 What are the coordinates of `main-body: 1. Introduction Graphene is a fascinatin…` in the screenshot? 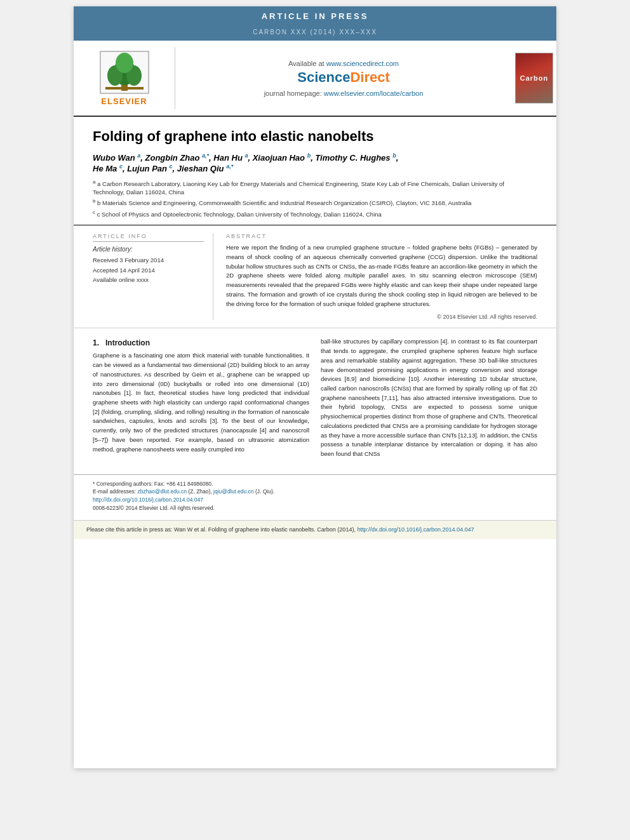 It's located at (315, 400).